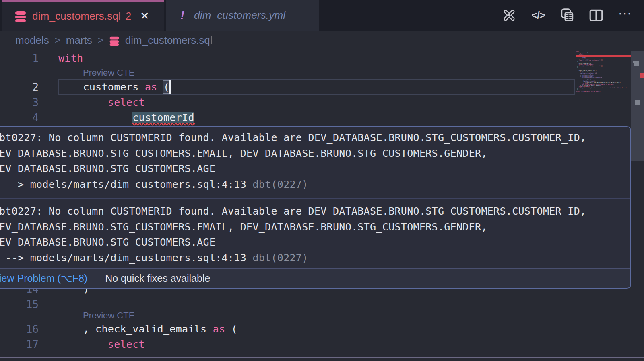 This screenshot has width=644, height=361. I want to click on compile-sql-icon: </>, so click(538, 15).